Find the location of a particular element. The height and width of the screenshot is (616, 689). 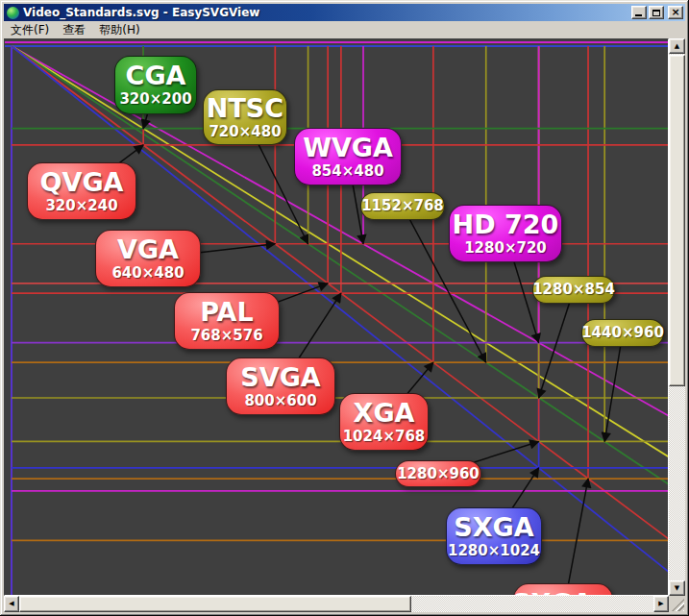

standard-name: WVGA is located at coordinates (348, 148).